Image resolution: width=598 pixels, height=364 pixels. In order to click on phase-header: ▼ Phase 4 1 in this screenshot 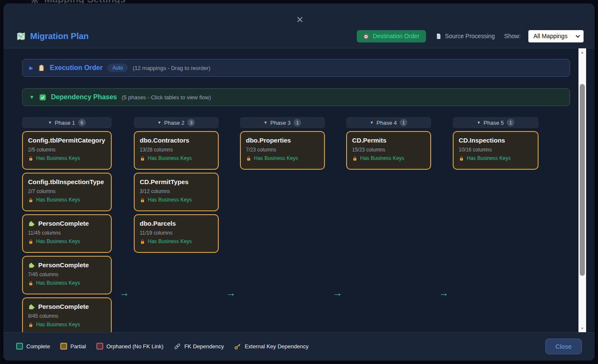, I will do `click(389, 123)`.